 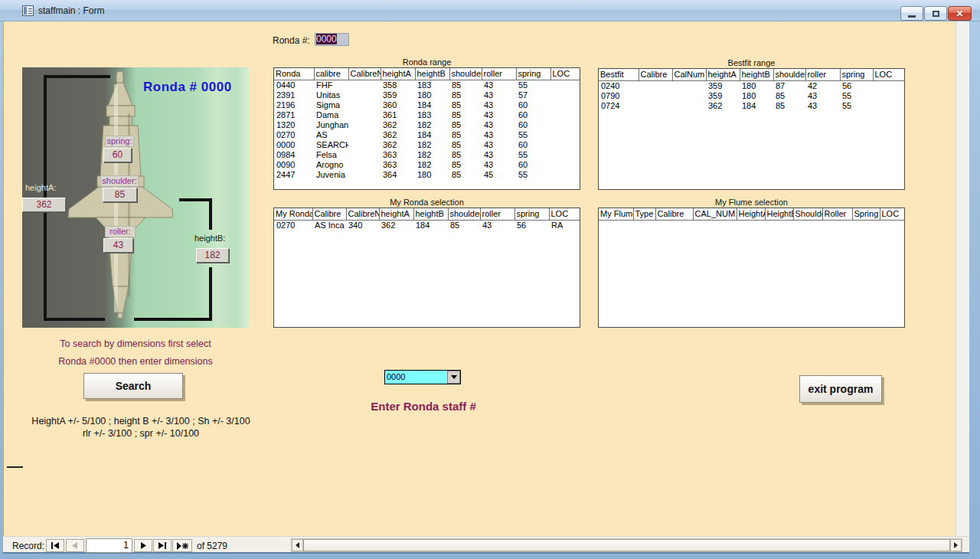 What do you see at coordinates (136, 344) in the screenshot?
I see `search-instruction-line1: To search by dimensions first select` at bounding box center [136, 344].